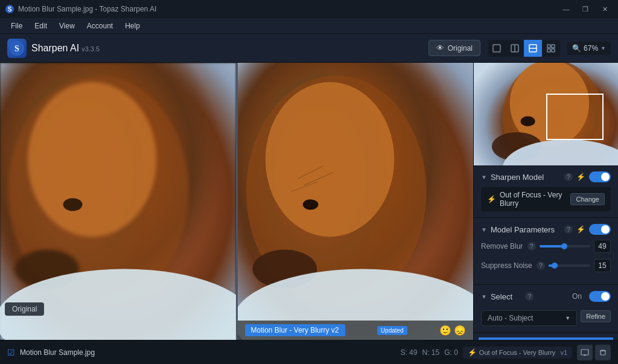  Describe the element at coordinates (497, 48) in the screenshot. I see `view-single-button` at that location.